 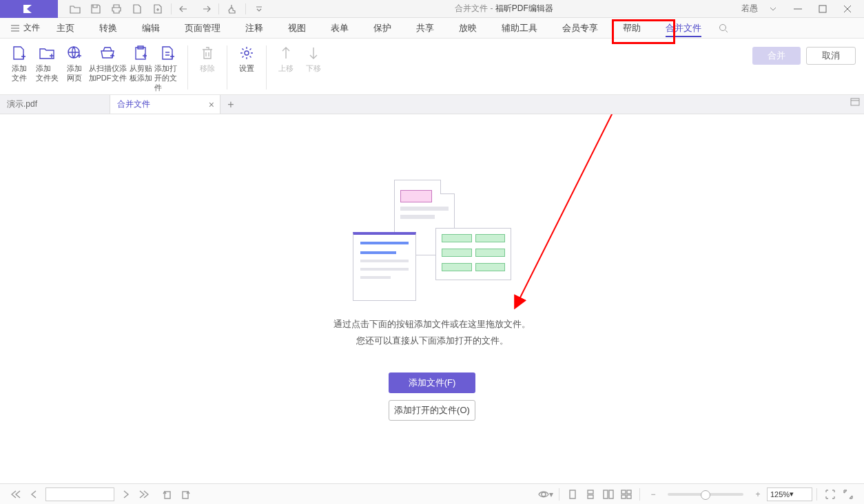 I want to click on cancel-button: 取消, so click(x=831, y=56).